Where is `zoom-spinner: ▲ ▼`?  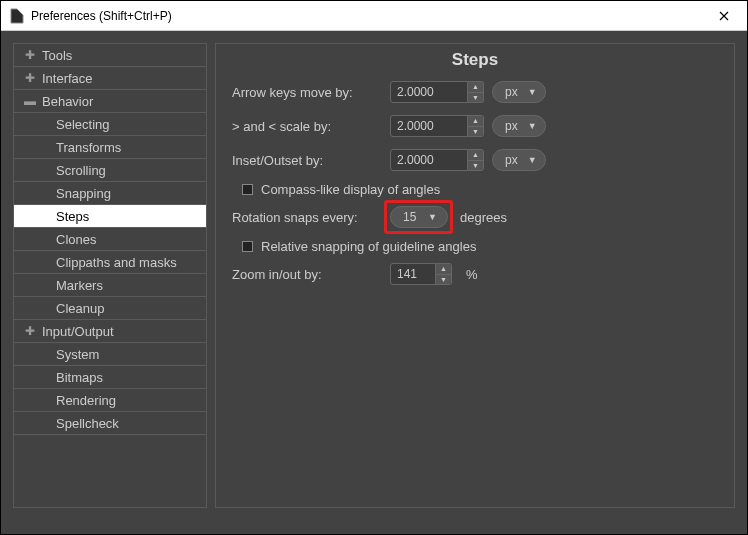 zoom-spinner: ▲ ▼ is located at coordinates (444, 274).